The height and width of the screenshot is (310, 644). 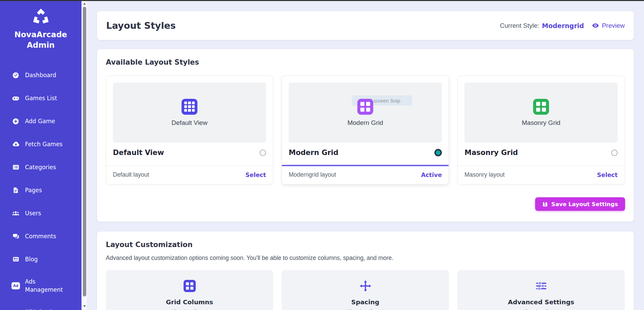 I want to click on window-top-edge, so click(x=322, y=1).